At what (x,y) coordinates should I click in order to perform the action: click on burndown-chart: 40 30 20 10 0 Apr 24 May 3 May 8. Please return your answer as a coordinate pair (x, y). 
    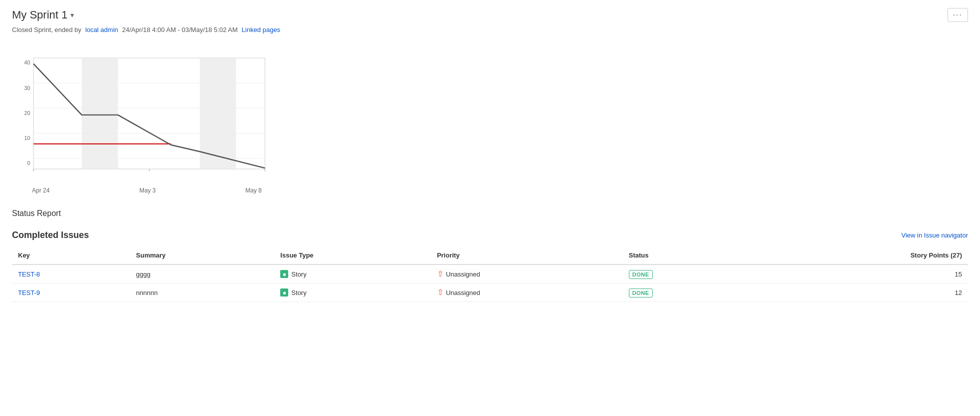
    Looking at the image, I should click on (147, 119).